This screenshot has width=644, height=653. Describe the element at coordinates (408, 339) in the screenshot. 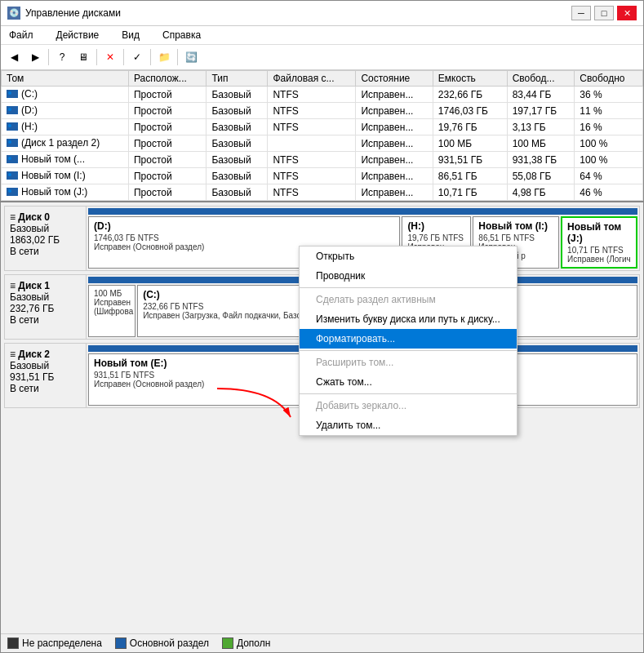

I see `ctx-format: Форматировать...` at that location.